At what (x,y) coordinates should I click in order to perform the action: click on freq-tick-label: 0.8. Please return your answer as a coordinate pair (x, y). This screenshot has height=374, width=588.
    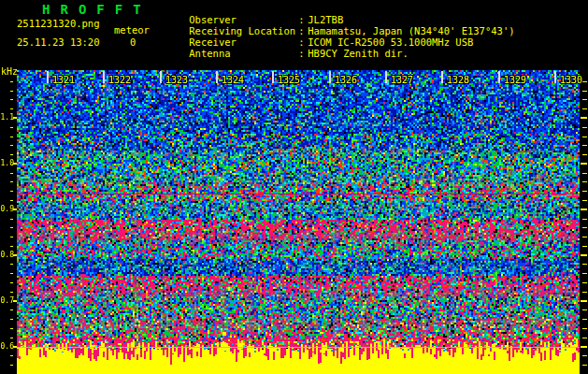
    Looking at the image, I should click on (7, 254).